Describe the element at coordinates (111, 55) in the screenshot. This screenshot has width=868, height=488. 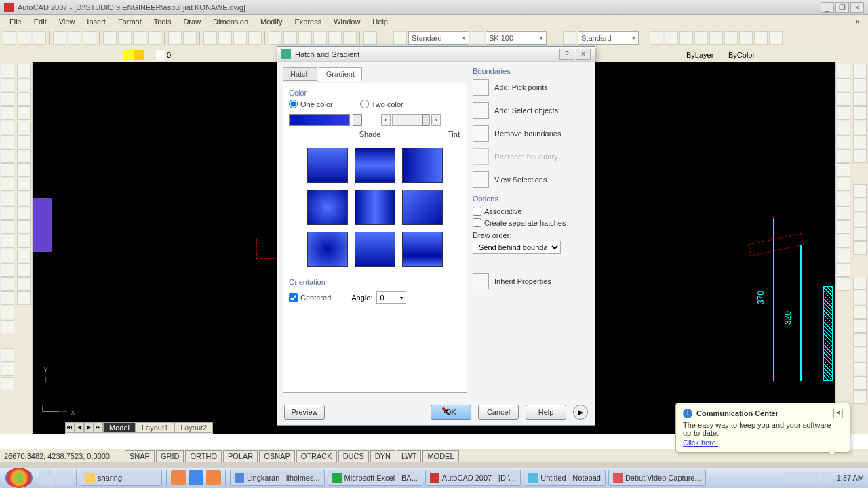
I see `layer-states-icon` at that location.